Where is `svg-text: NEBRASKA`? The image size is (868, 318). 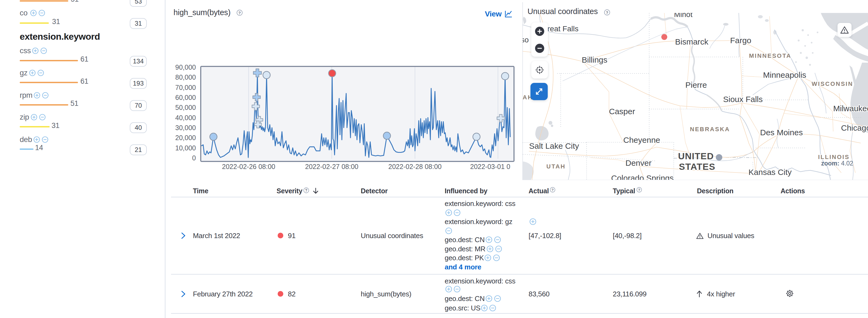
svg-text: NEBRASKA is located at coordinates (710, 129).